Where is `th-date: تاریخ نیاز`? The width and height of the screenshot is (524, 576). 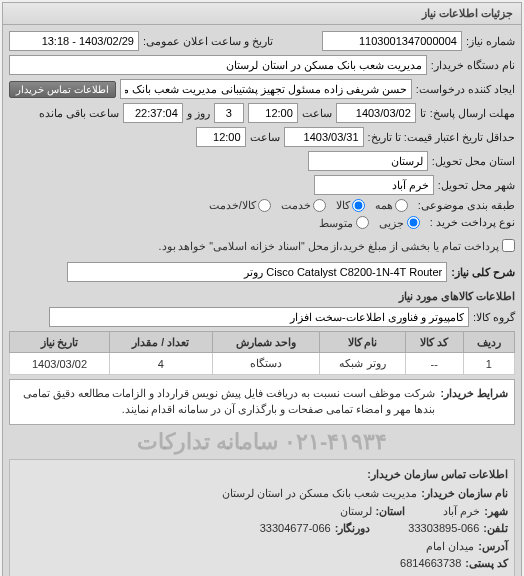
th-date: تاریخ نیاز is located at coordinates (60, 342).